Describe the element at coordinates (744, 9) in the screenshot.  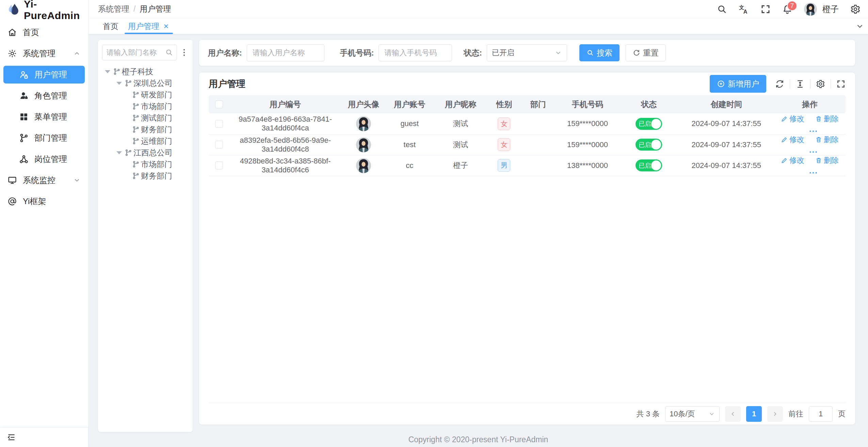
I see `translate-icon: 文A` at that location.